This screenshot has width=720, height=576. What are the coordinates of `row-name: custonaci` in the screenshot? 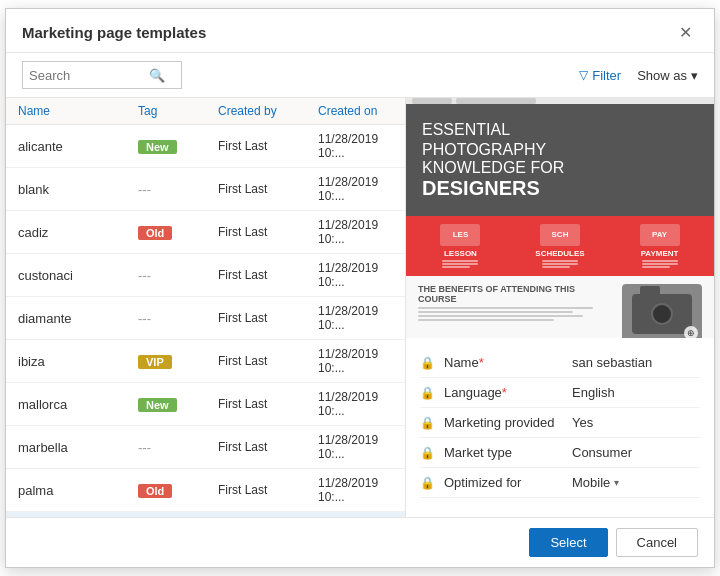 It's located at (78, 276).